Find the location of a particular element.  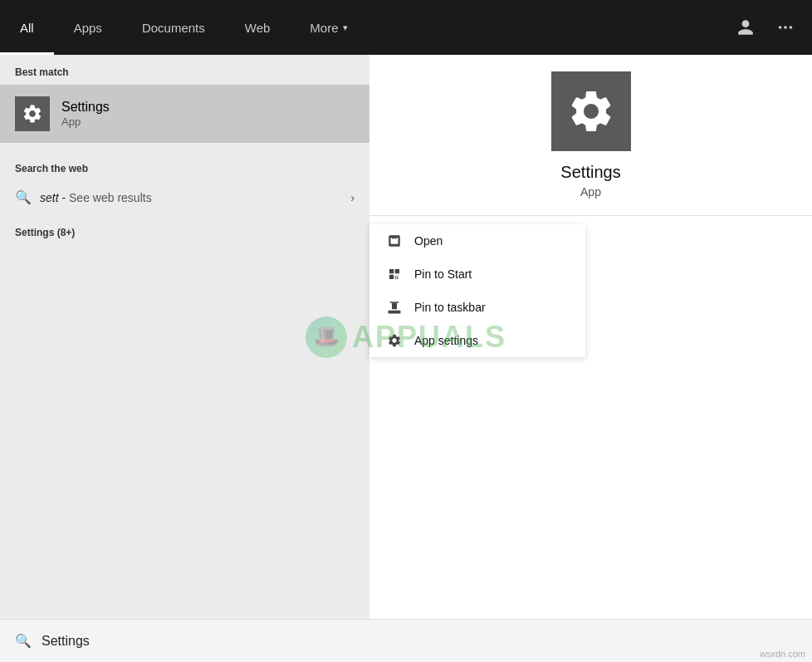

tab-all: All is located at coordinates (27, 27).